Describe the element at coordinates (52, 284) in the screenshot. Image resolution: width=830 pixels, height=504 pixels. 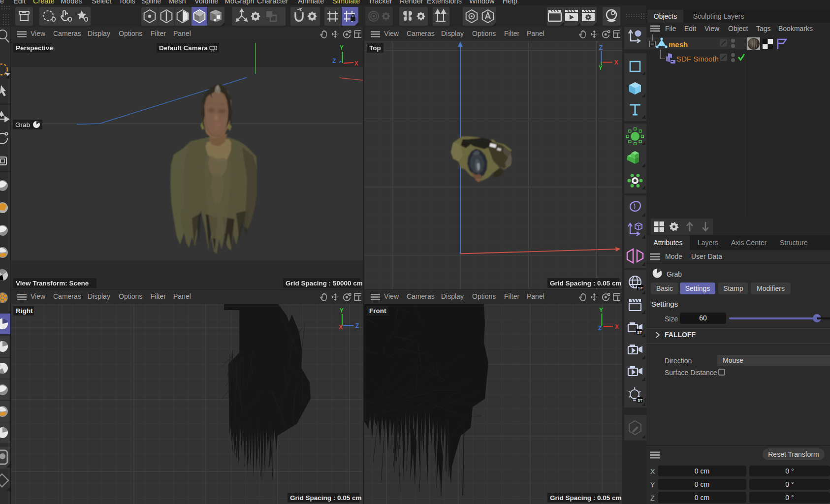
I see `svg-text: View Transform: Scene` at that location.